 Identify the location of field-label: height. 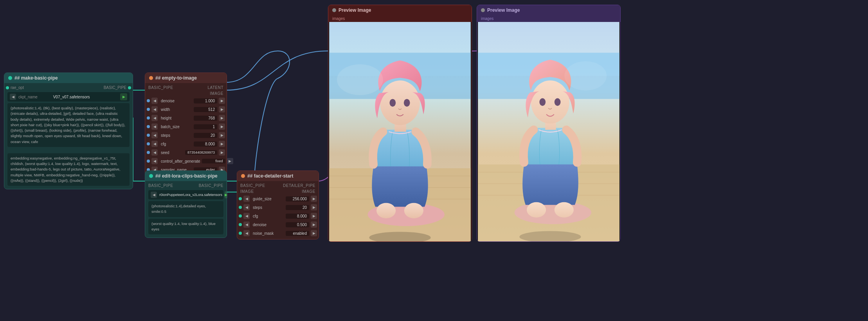
(176, 118).